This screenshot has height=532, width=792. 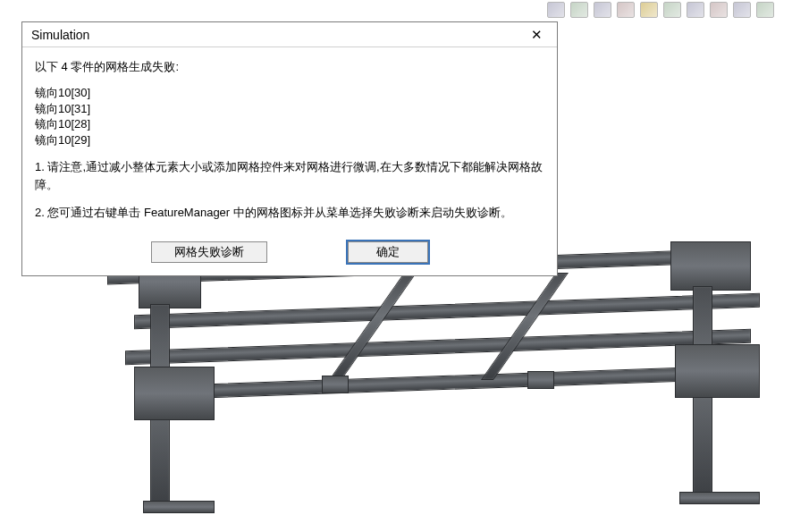 What do you see at coordinates (290, 35) in the screenshot?
I see `dialog-titlebar: Simulation ✕` at bounding box center [290, 35].